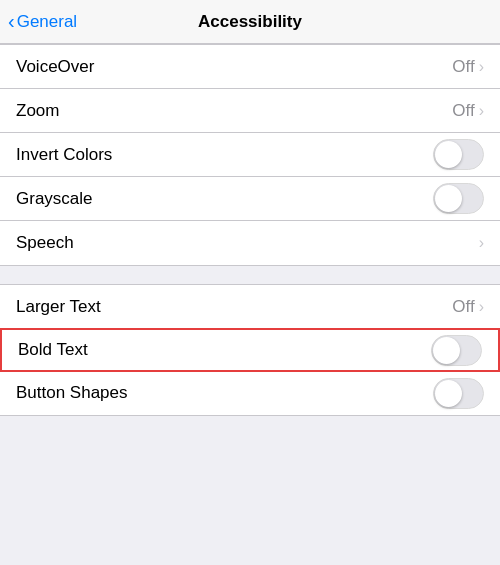 The width and height of the screenshot is (500, 565). What do you see at coordinates (250, 155) in the screenshot?
I see `invert-colors-row: Invert Colors` at bounding box center [250, 155].